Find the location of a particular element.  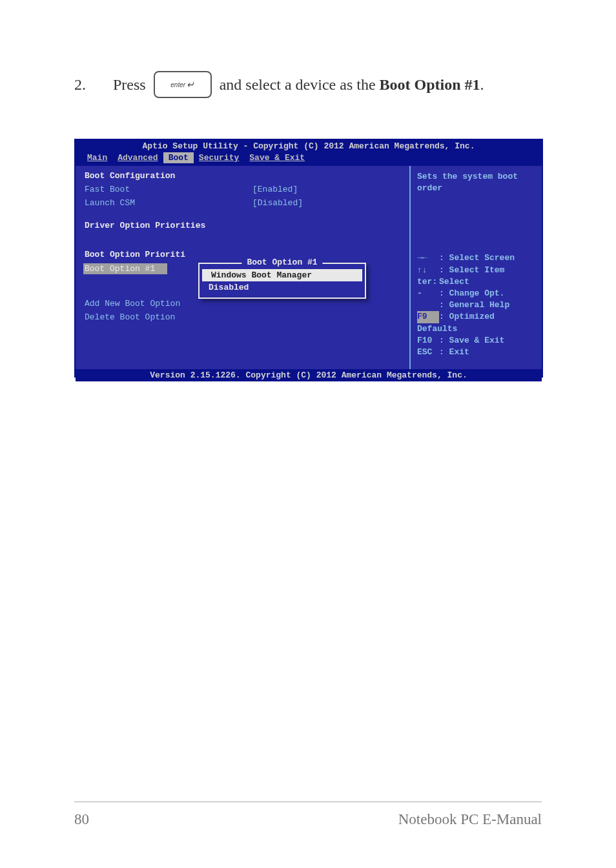

launch-csm-value: [Disabled] is located at coordinates (278, 203).